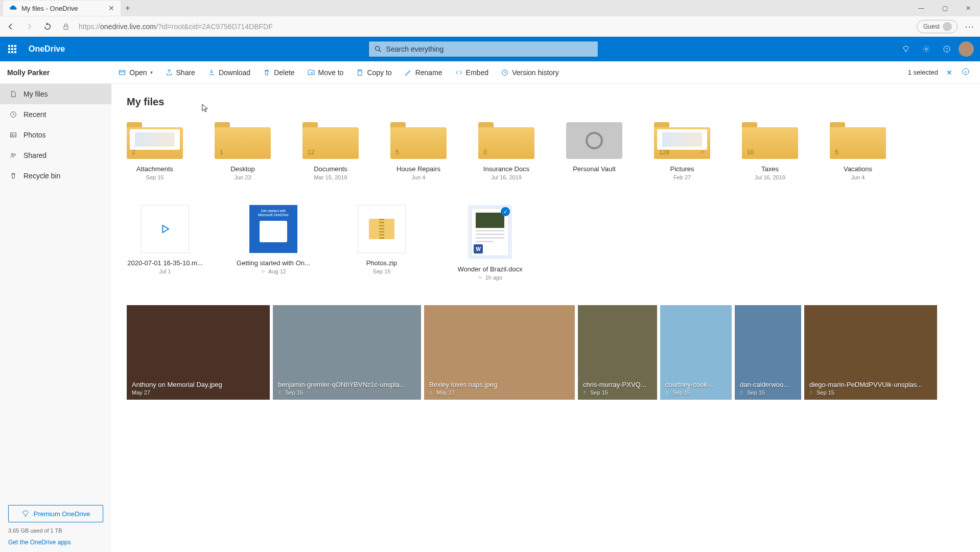  Describe the element at coordinates (382, 243) in the screenshot. I see `file-item: Photos.zipSep 15` at that location.